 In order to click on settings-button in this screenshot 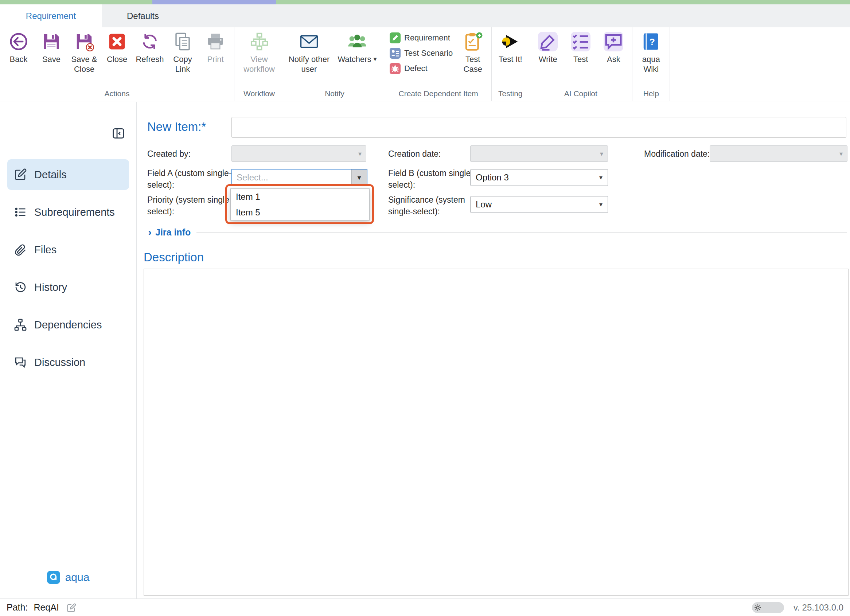, I will do `click(768, 608)`.